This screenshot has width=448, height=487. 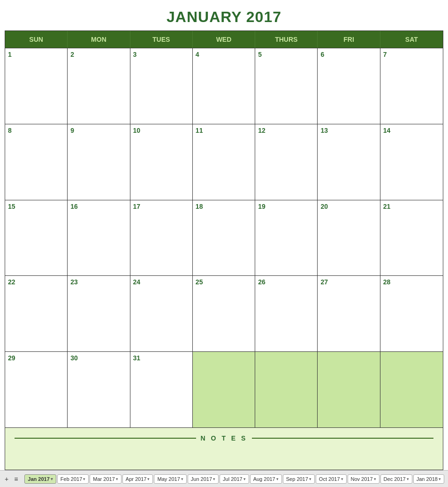 What do you see at coordinates (99, 86) in the screenshot?
I see `day-cell: 2` at bounding box center [99, 86].